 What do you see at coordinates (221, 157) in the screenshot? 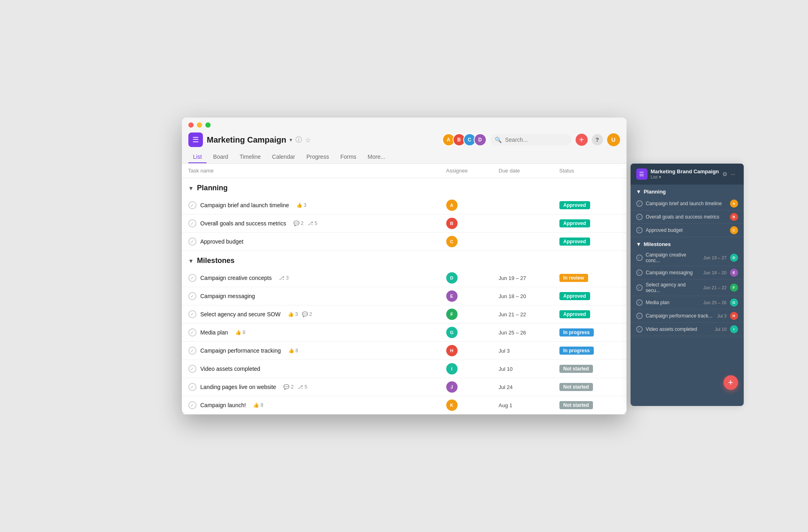
I see `tab-board: Board` at bounding box center [221, 157].